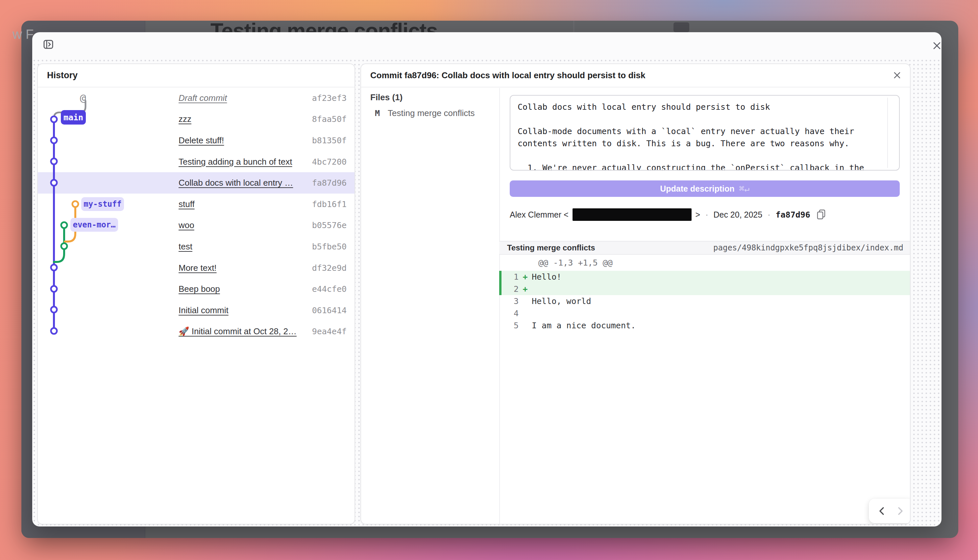  I want to click on commit-row: Delete stuff! b81350f, so click(196, 141).